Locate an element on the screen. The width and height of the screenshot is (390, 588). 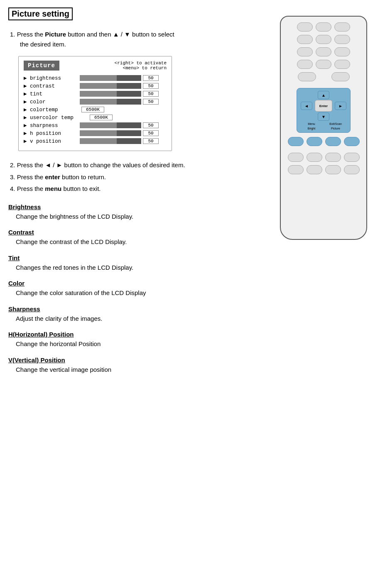
bright-picture-label-row: Bright Picture is located at coordinates (324, 129).